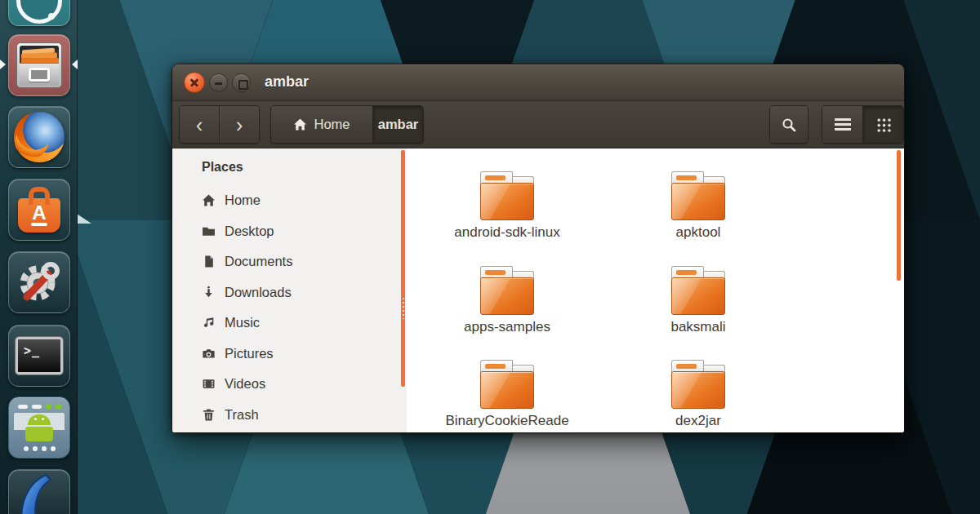 The height and width of the screenshot is (514, 980). What do you see at coordinates (39, 428) in the screenshot?
I see `android-robot-icon` at bounding box center [39, 428].